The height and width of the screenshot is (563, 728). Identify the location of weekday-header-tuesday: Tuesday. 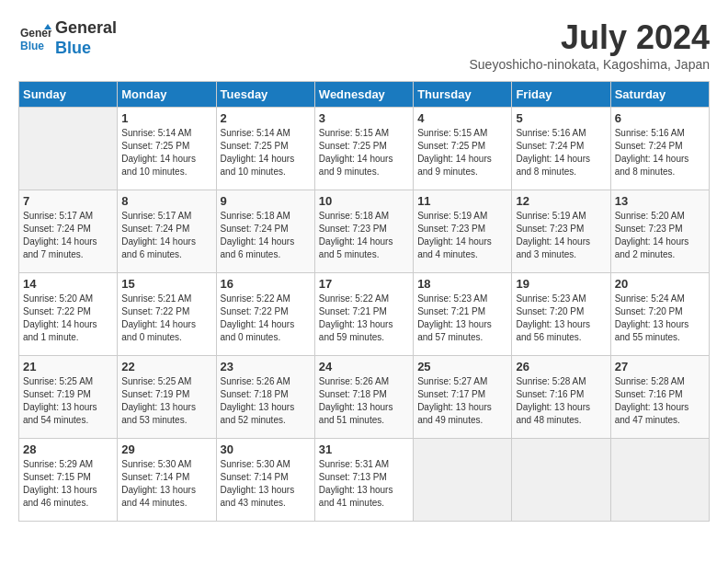
(265, 95).